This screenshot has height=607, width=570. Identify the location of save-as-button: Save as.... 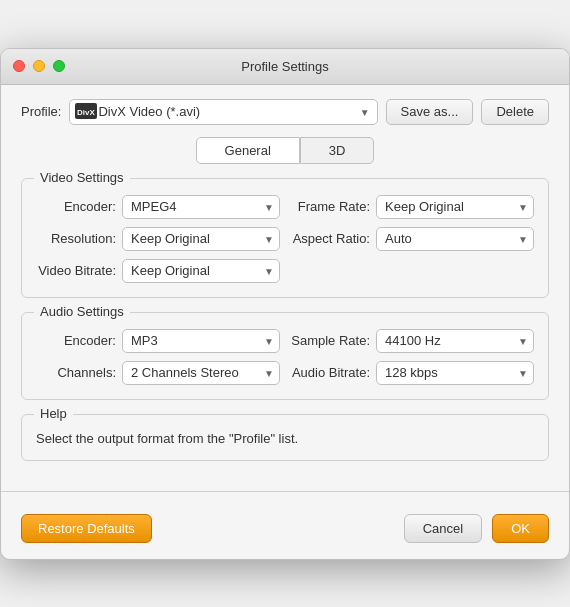
(430, 112).